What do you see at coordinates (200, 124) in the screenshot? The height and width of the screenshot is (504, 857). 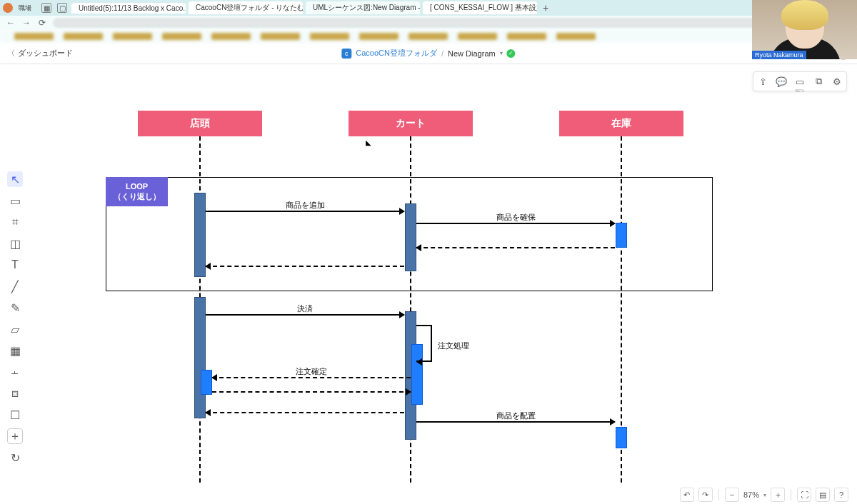 I see `participant-head: 店頭` at bounding box center [200, 124].